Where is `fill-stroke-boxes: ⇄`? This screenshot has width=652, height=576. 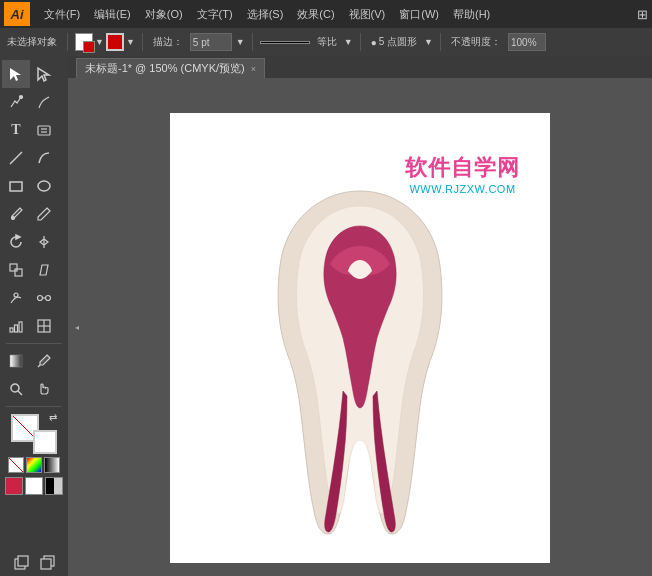
fill-stroke-boxes: ⇄ is located at coordinates (34, 434).